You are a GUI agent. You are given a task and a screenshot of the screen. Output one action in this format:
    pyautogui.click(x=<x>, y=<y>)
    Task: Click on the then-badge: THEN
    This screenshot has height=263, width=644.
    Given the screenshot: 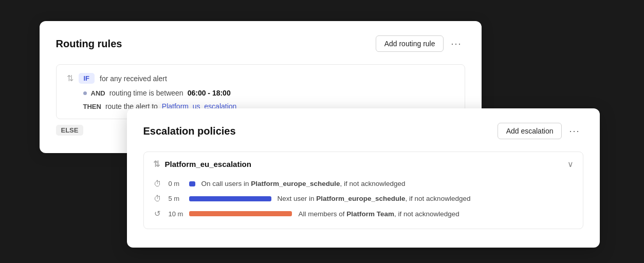 What is the action you would take?
    pyautogui.click(x=93, y=107)
    